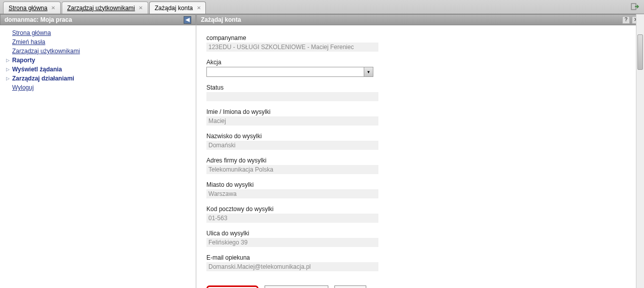 This screenshot has width=644, height=288. Describe the element at coordinates (318, 233) in the screenshot. I see `field-label: Ulica do wysylki` at that location.